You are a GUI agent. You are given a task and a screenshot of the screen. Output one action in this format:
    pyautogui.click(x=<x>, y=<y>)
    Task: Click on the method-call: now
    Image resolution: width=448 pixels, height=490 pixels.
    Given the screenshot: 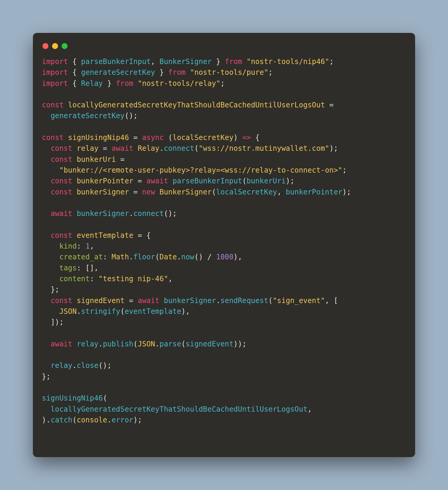 What is the action you would take?
    pyautogui.click(x=188, y=257)
    